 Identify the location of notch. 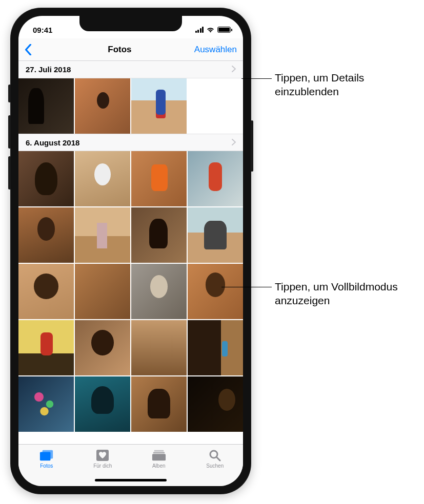
(131, 24).